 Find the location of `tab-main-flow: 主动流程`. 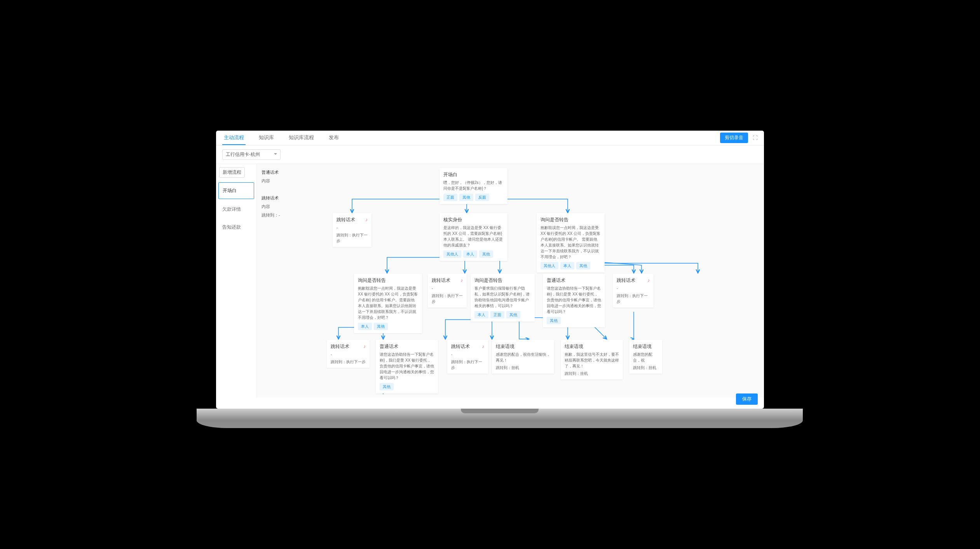

tab-main-flow: 主动流程 is located at coordinates (234, 138).